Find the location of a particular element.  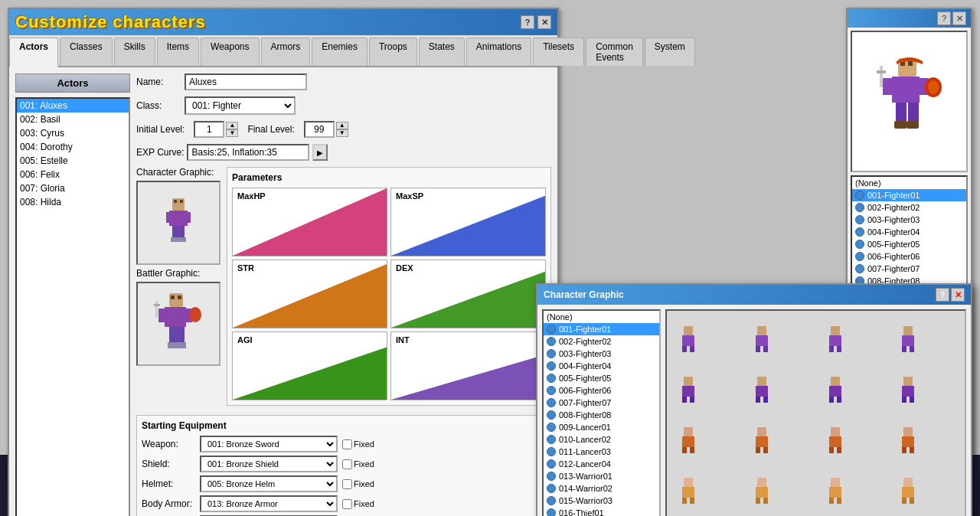

tab-common-events: Common Events is located at coordinates (614, 52).